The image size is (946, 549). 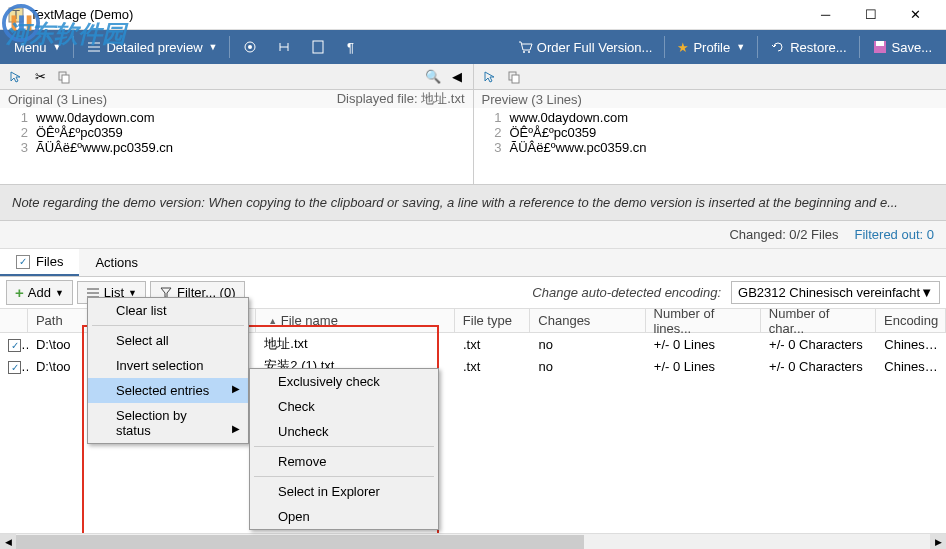 I want to click on detailed-preview-button: Detailed preview▼, so click(x=152, y=47).